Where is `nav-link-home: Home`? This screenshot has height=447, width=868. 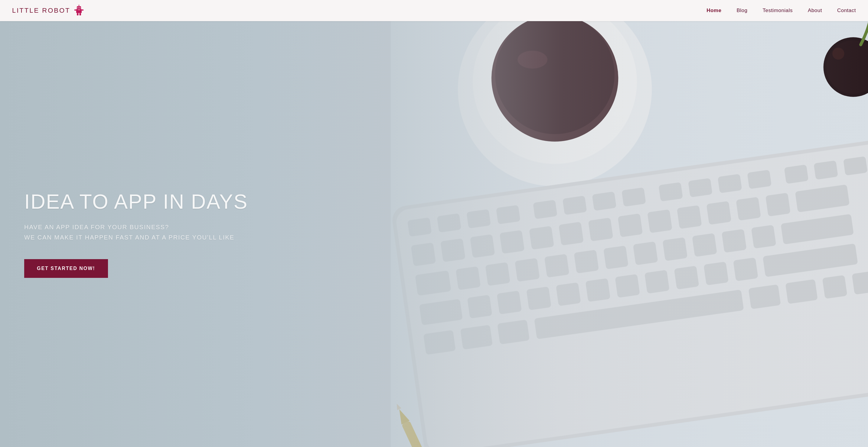
nav-link-home: Home is located at coordinates (714, 10).